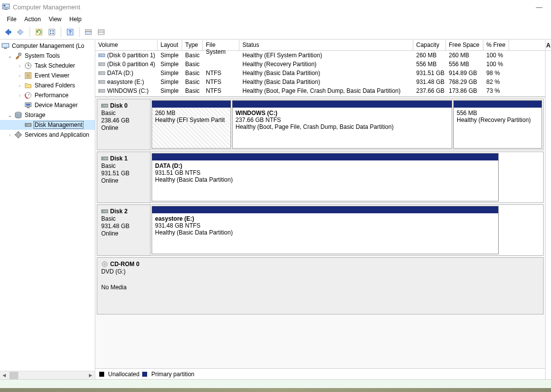  I want to click on partition-status: Healthy (Boot, Page File, Crash Dump, Ba…, so click(342, 127).